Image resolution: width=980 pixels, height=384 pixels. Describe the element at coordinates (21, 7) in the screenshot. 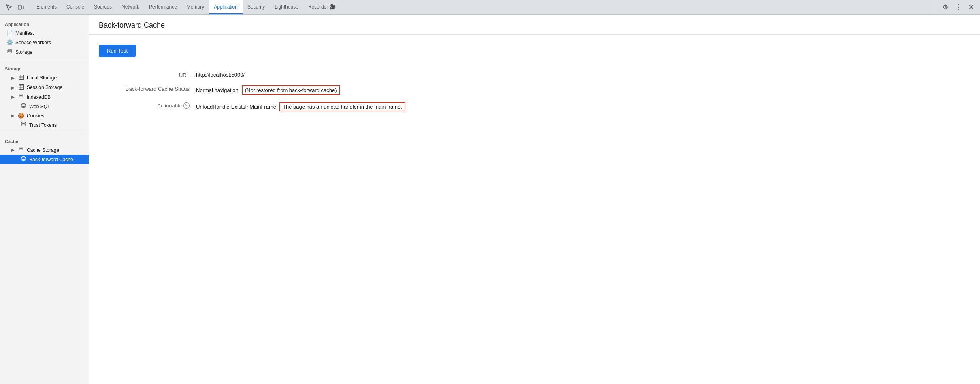

I see `device-toggle-icon` at that location.